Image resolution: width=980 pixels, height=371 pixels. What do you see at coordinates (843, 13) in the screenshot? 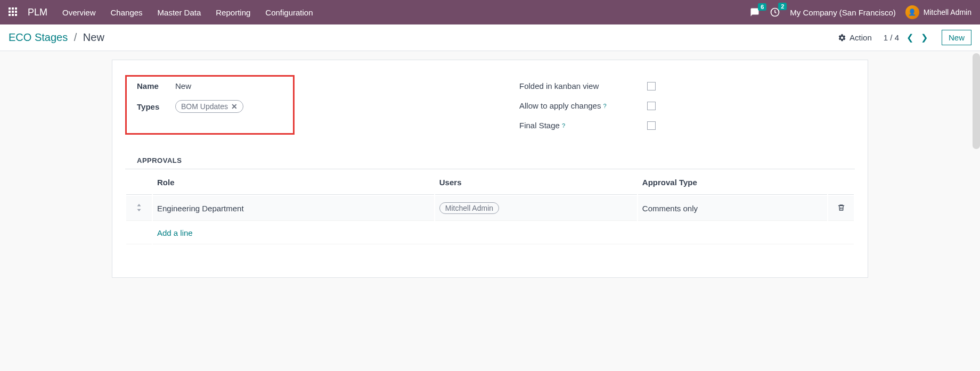
I see `company-selector: My Company (San Francisco)` at bounding box center [843, 13].